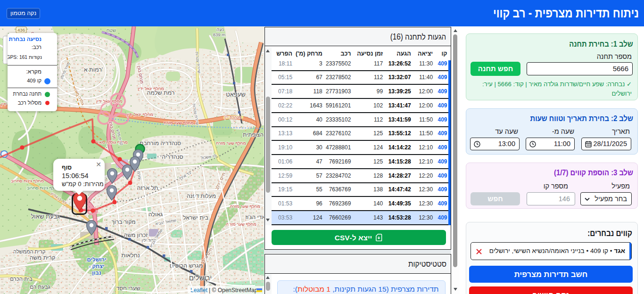 The image size is (644, 294). Describe the element at coordinates (233, 290) in the screenshot. I see `svg-text: | © OpenStreetMap` at that location.